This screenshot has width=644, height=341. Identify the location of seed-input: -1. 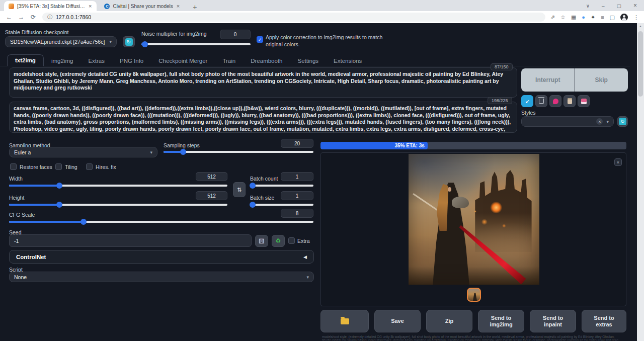
(130, 240).